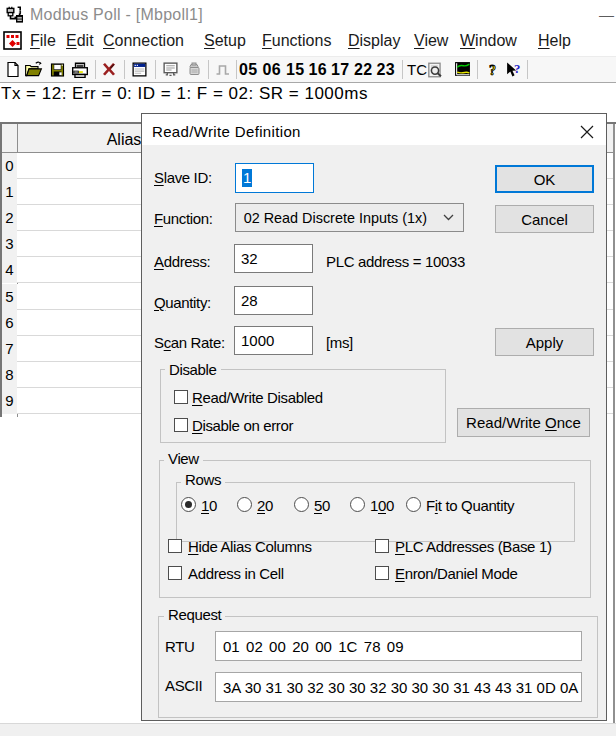 The width and height of the screenshot is (616, 736). What do you see at coordinates (587, 130) in the screenshot?
I see `close-icon` at bounding box center [587, 130].